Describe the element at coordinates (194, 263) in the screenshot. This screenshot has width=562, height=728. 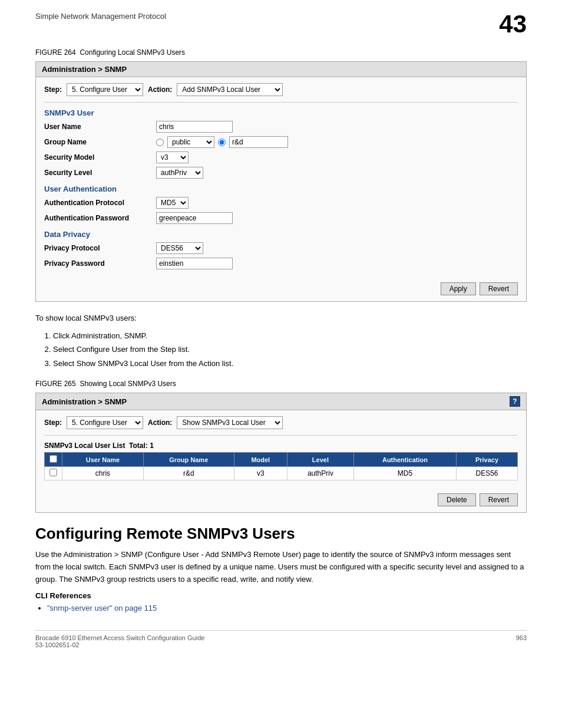
I see `privacy-password-input` at that location.